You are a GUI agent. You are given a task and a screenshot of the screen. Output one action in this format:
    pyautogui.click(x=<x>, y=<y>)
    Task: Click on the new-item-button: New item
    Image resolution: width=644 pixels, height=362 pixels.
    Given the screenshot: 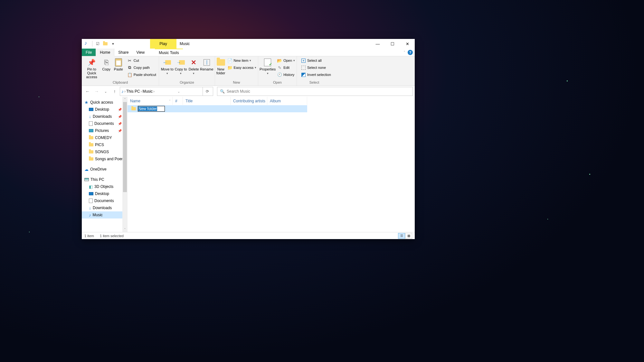 What is the action you would take?
    pyautogui.click(x=242, y=60)
    